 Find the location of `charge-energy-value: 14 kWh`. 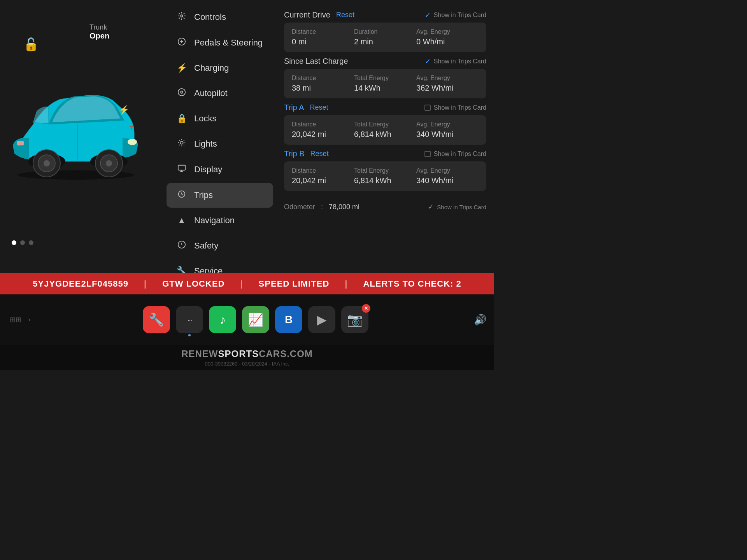

charge-energy-value: 14 kWh is located at coordinates (381, 88).